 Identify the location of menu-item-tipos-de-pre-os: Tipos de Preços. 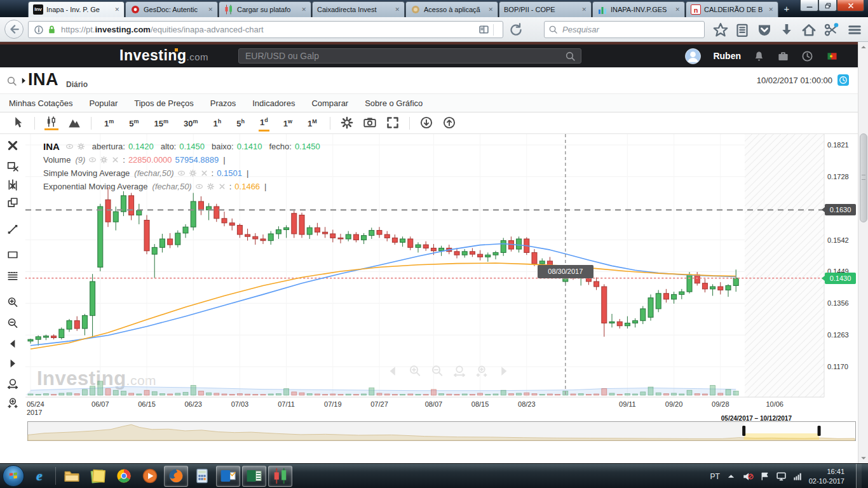
(164, 103).